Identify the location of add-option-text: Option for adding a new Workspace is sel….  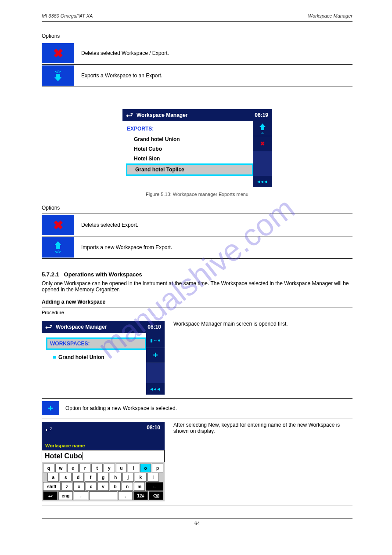
(209, 408).